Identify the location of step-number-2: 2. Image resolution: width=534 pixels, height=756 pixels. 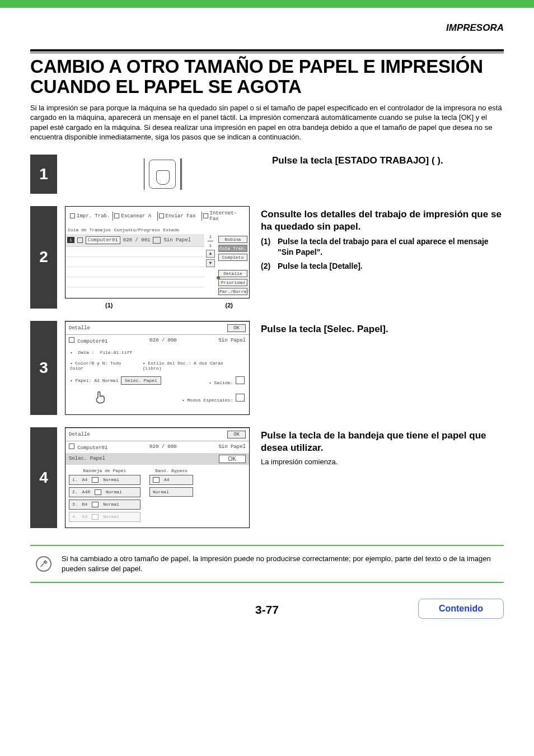
(44, 258).